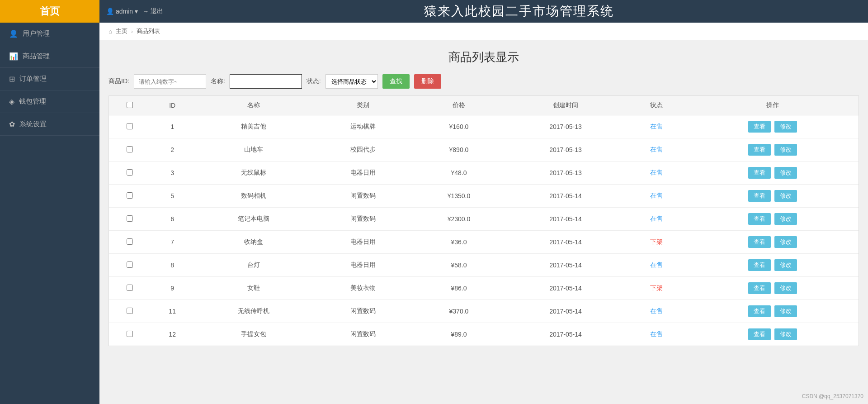 This screenshot has height=404, width=868. I want to click on view-button-3: 查看, so click(760, 196).